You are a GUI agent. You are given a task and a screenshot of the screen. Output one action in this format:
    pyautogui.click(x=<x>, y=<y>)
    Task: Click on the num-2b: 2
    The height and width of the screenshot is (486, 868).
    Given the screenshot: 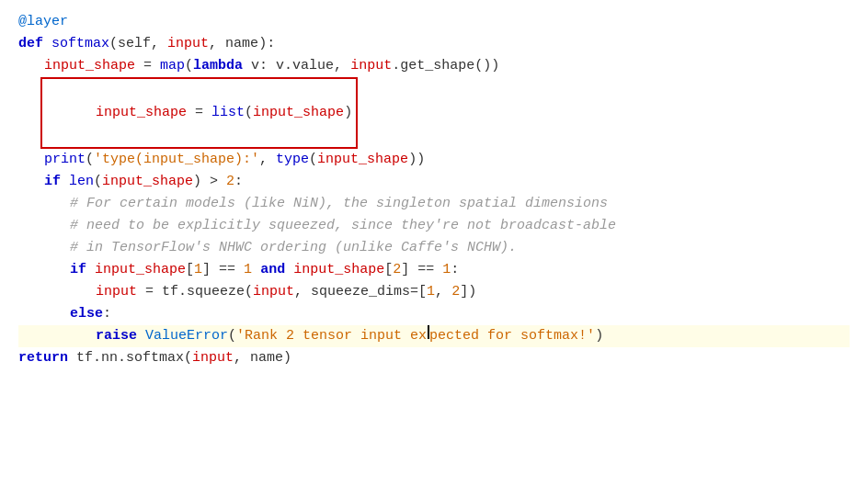 What is the action you would take?
    pyautogui.click(x=456, y=292)
    